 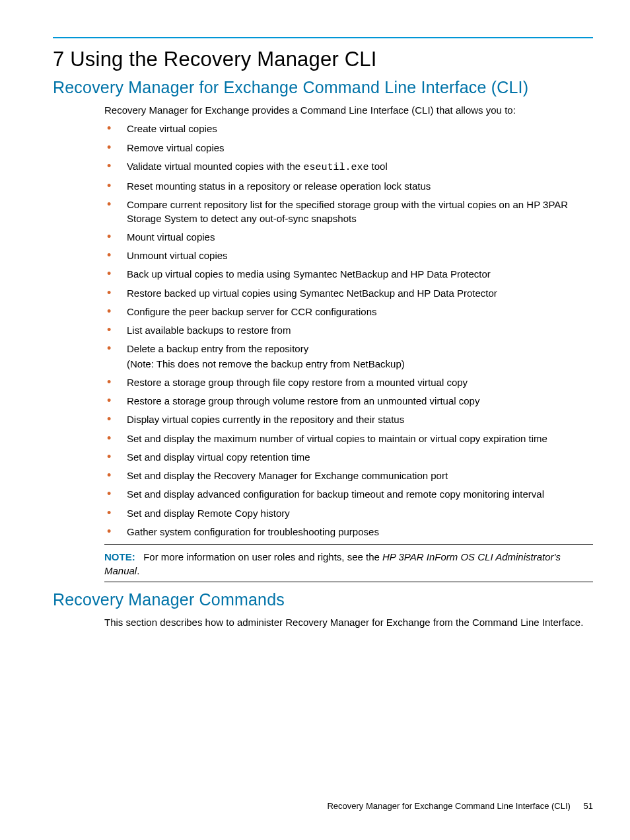 What do you see at coordinates (349, 274) in the screenshot?
I see `list-item: Back up virtual copies to media using Sy…` at bounding box center [349, 274].